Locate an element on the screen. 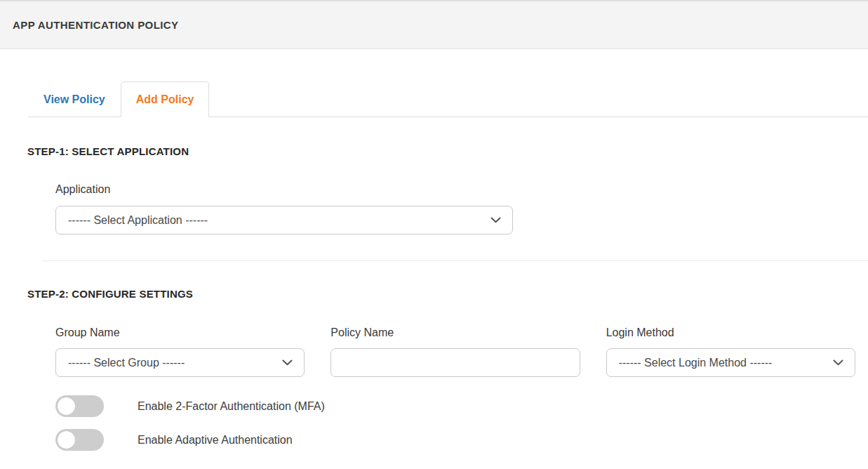 This screenshot has width=868, height=469. policy-name-input is located at coordinates (455, 362).